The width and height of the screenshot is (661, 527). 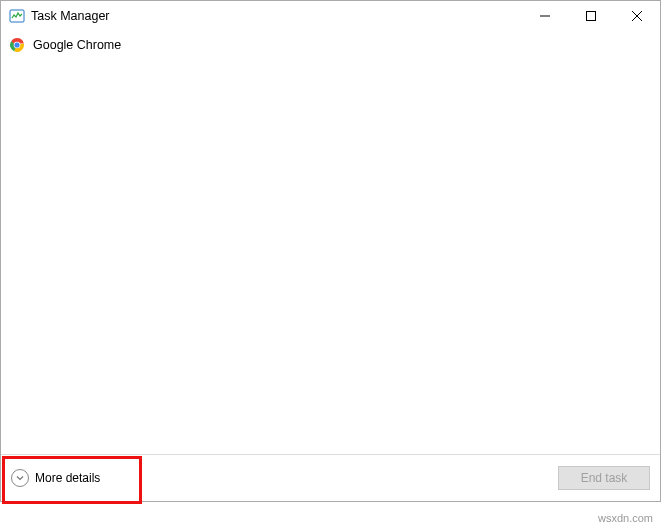 I want to click on end-task-button: End task, so click(x=604, y=478).